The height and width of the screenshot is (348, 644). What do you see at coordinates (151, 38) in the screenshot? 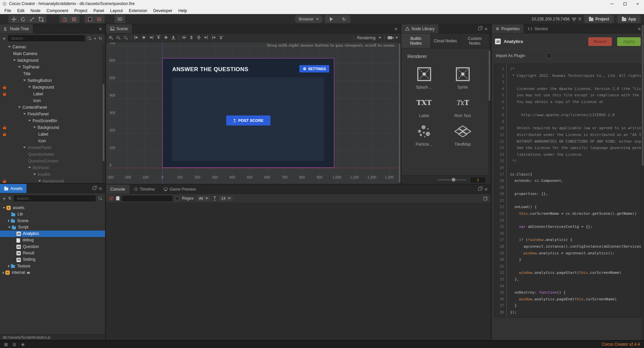
I see `align-right-icon` at bounding box center [151, 38].